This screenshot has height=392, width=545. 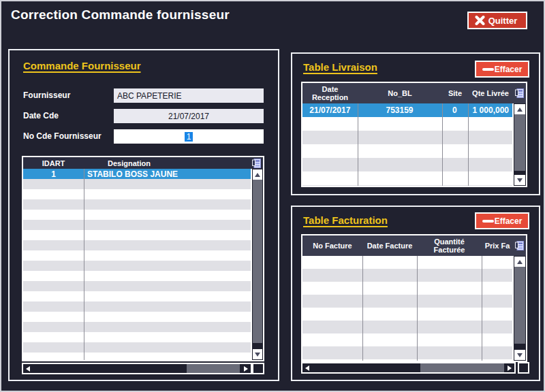 I want to click on no-cde-fournisseur-field: 1, so click(x=189, y=136).